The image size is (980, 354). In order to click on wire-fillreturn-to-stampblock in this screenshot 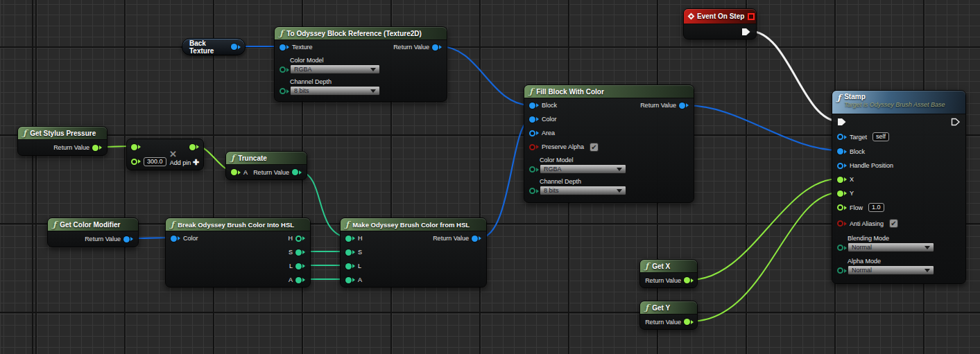, I will do `click(763, 127)`.